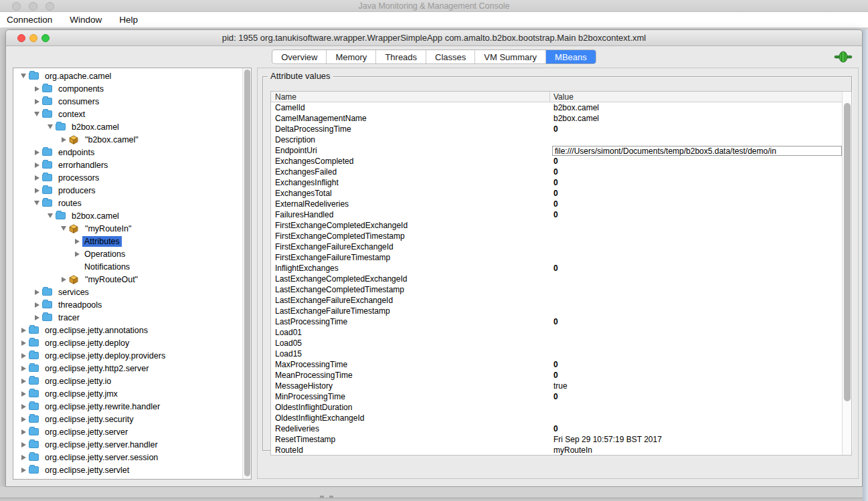 The width and height of the screenshot is (868, 501). What do you see at coordinates (557, 375) in the screenshot?
I see `table-row: MeanProcessingTime0` at bounding box center [557, 375].